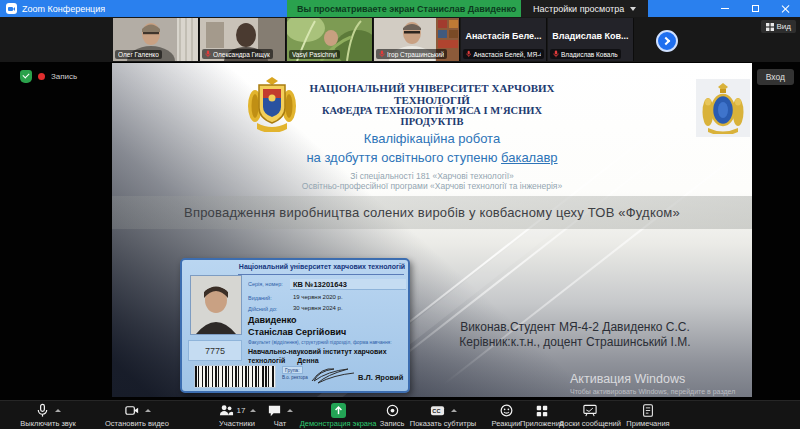 Image resolution: width=800 pixels, height=429 pixels. Describe the element at coordinates (436, 411) in the screenshot. I see `svg-text: CC` at that location.